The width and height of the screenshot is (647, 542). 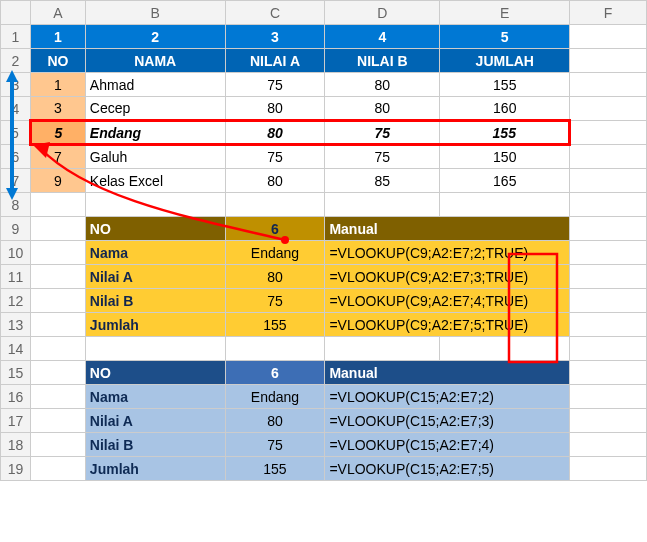 I want to click on cell: 7, so click(x=58, y=157).